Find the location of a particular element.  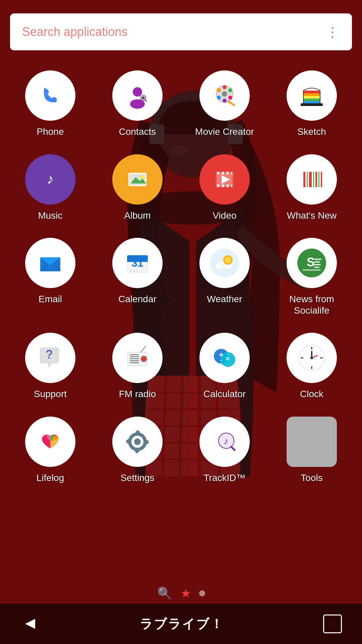

app-lifelog: Lifelog is located at coordinates (50, 450).